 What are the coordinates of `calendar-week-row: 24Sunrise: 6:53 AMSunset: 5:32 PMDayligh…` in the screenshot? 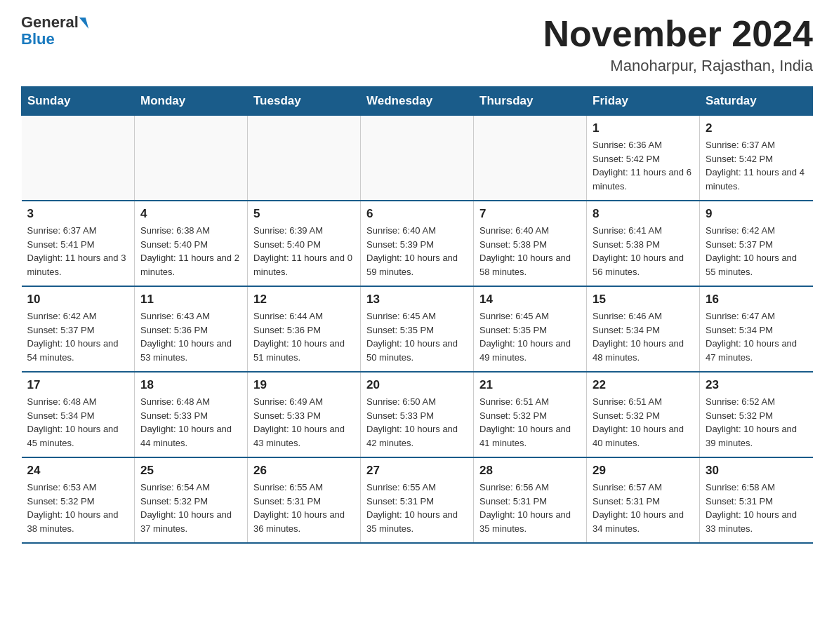 It's located at (417, 500).